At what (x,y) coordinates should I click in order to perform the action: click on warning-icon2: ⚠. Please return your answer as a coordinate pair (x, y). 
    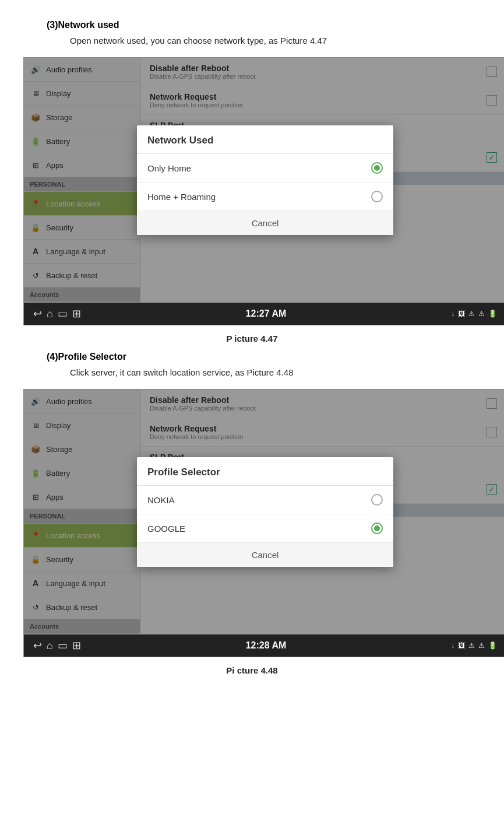
    Looking at the image, I should click on (481, 314).